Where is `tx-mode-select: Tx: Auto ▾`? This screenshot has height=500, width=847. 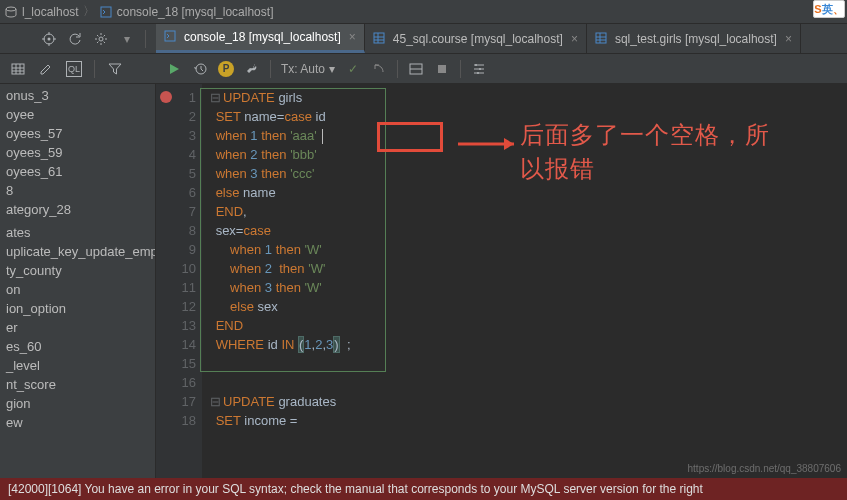
tx-mode-select: Tx: Auto ▾ is located at coordinates (308, 69).